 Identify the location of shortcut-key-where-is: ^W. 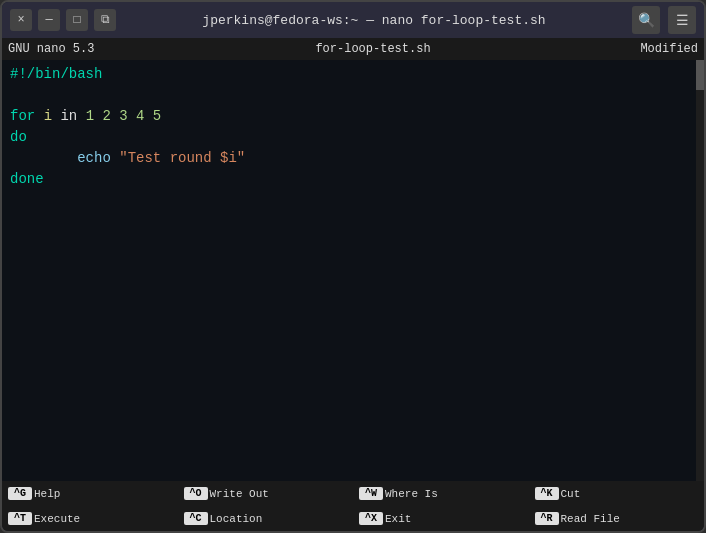
(371, 494).